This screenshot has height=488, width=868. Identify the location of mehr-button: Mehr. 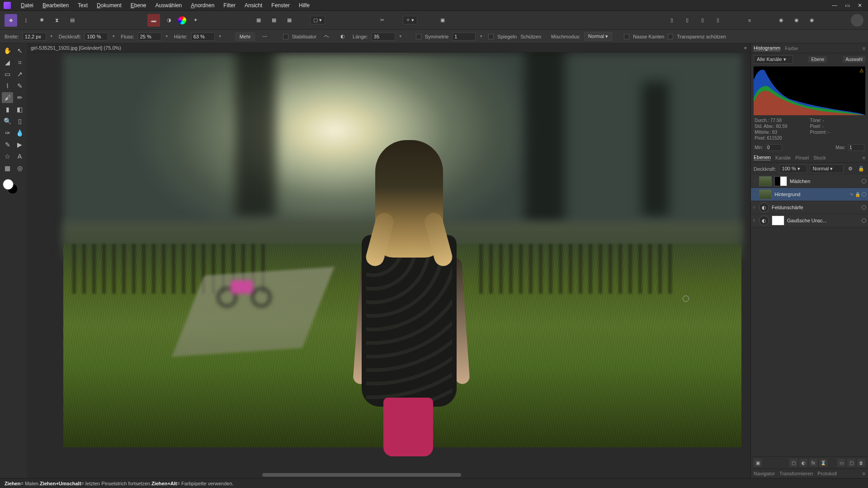
(245, 37).